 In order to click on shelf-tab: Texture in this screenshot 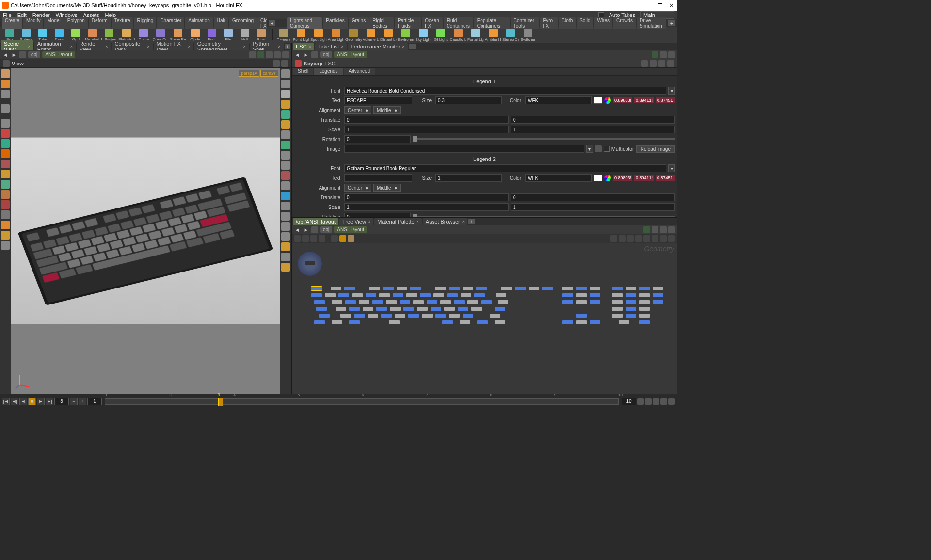, I will do `click(122, 23)`.